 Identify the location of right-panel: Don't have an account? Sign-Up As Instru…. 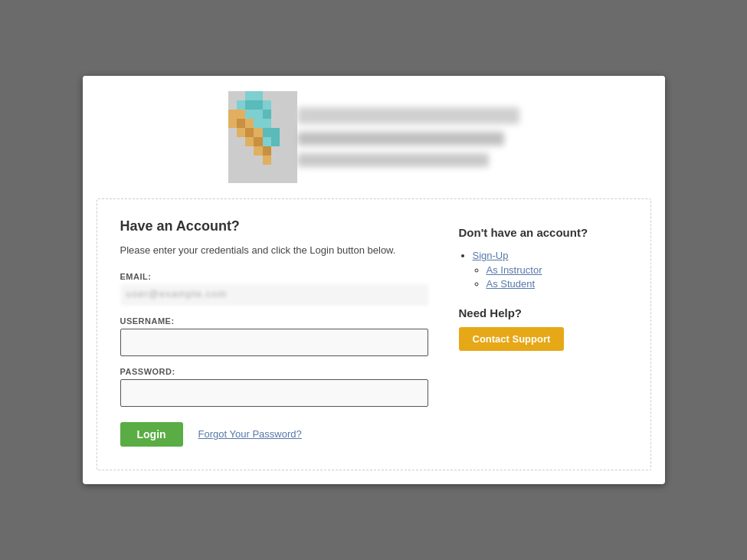
(543, 332).